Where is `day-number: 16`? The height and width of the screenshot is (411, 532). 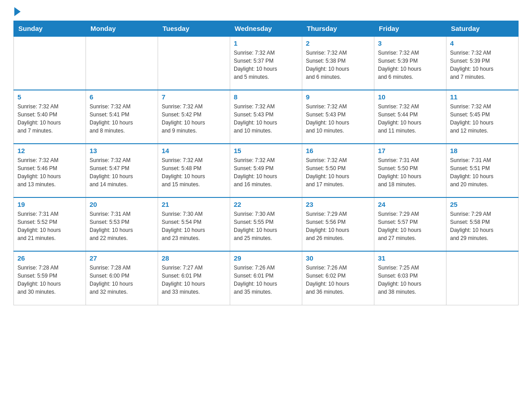 day-number: 16 is located at coordinates (338, 150).